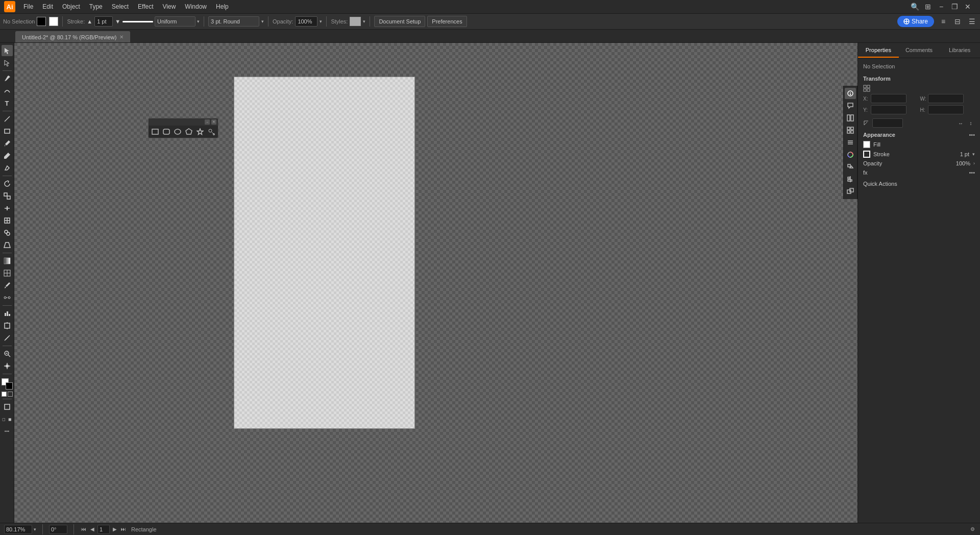  Describe the element at coordinates (7, 338) in the screenshot. I see `ruler-tool` at that location.